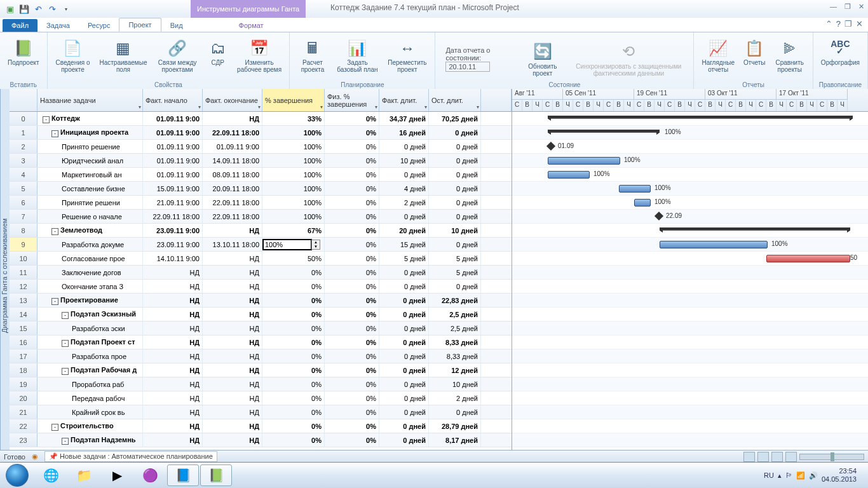 Image resolution: width=868 pixels, height=488 pixels. What do you see at coordinates (24, 272) in the screenshot?
I see `row-id-cell: 11` at bounding box center [24, 272].